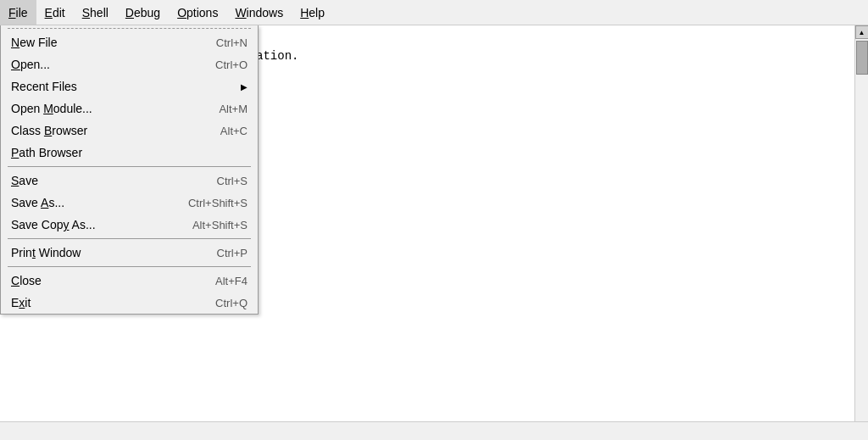  Describe the element at coordinates (124, 86) in the screenshot. I see `recent-files-label: Recent Files` at that location.